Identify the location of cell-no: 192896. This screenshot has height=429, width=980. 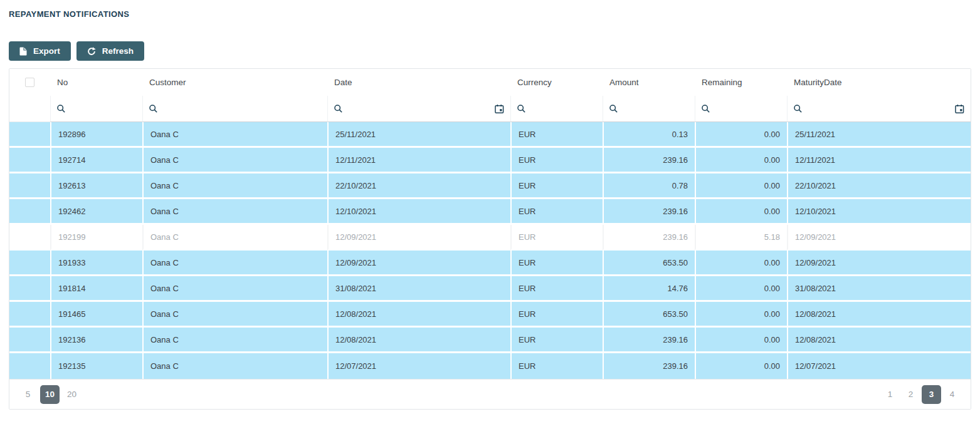
(97, 135).